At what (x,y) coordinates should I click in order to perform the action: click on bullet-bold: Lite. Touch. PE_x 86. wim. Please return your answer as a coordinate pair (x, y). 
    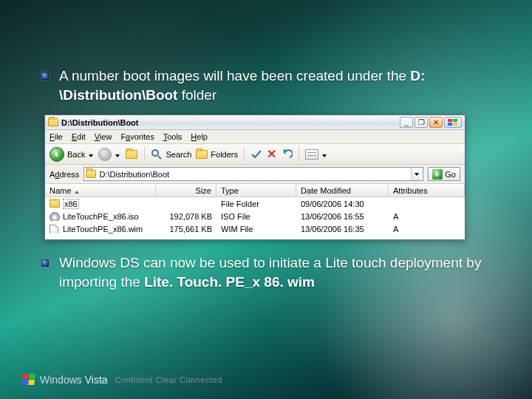
    Looking at the image, I should click on (229, 282).